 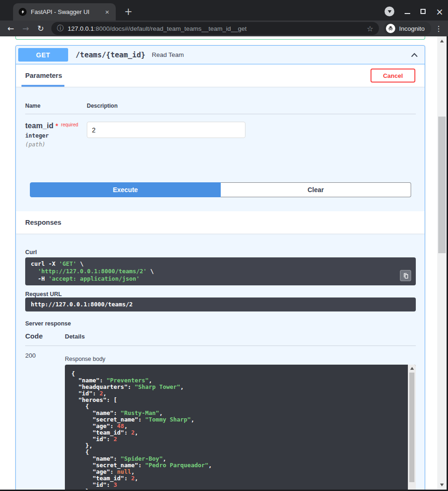 What do you see at coordinates (237, 465) in the screenshot?
I see `code-line: "secret_name": "Pedro Parqueador",` at bounding box center [237, 465].